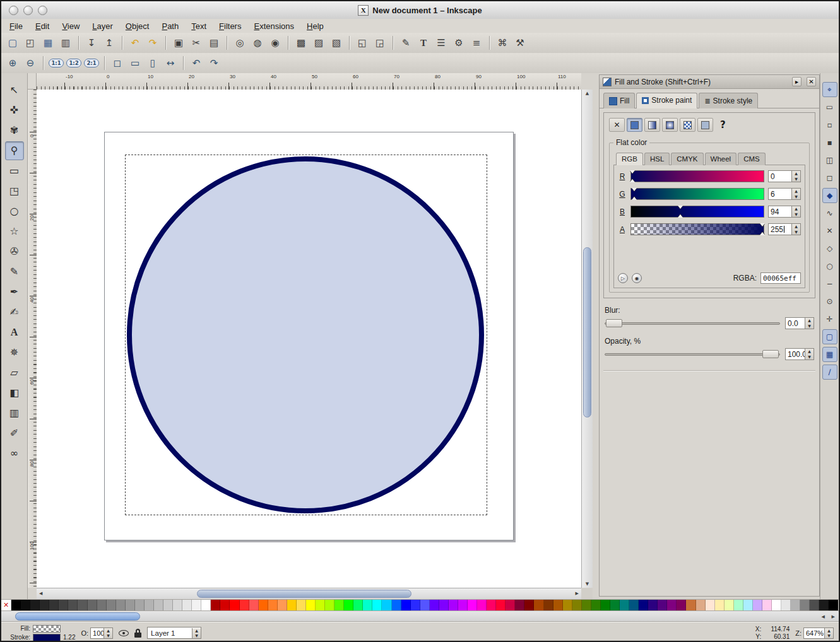  Describe the element at coordinates (15, 90) in the screenshot. I see `selector-tool: ↖` at that location.